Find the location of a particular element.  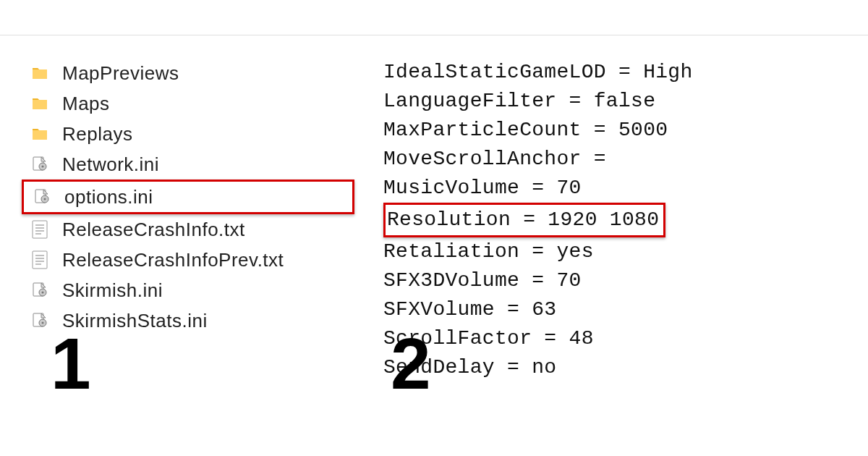

file-name: ReleaseCrashInfo.txt is located at coordinates (153, 230).